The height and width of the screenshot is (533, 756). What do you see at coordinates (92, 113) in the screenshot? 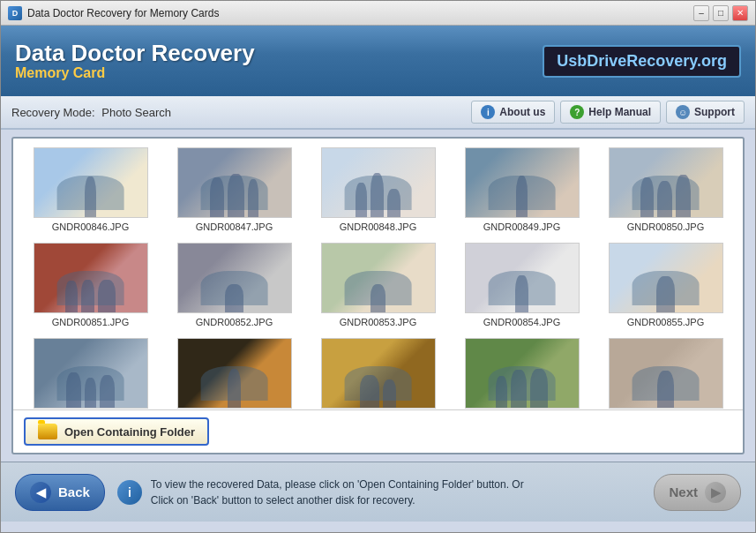
I see `recovery-mode-label: Recovery Mode: Photo Search` at bounding box center [92, 113].